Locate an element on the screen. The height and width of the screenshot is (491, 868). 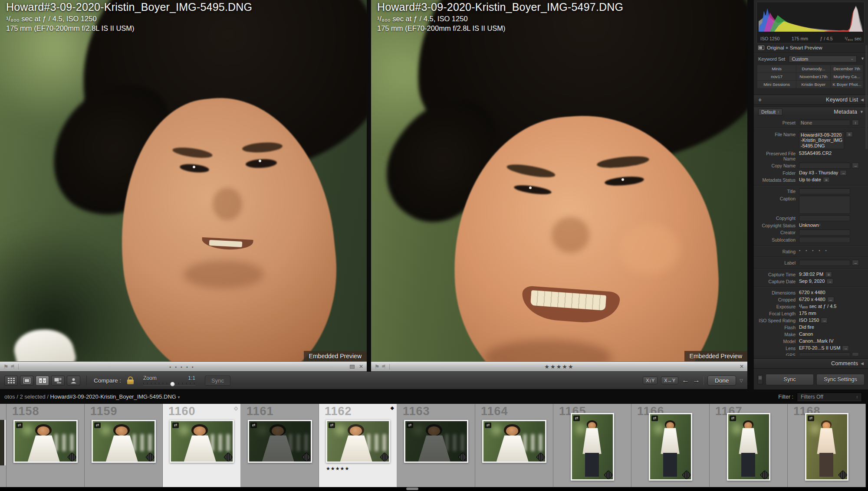
add-keyword-icon: + is located at coordinates (760, 100).